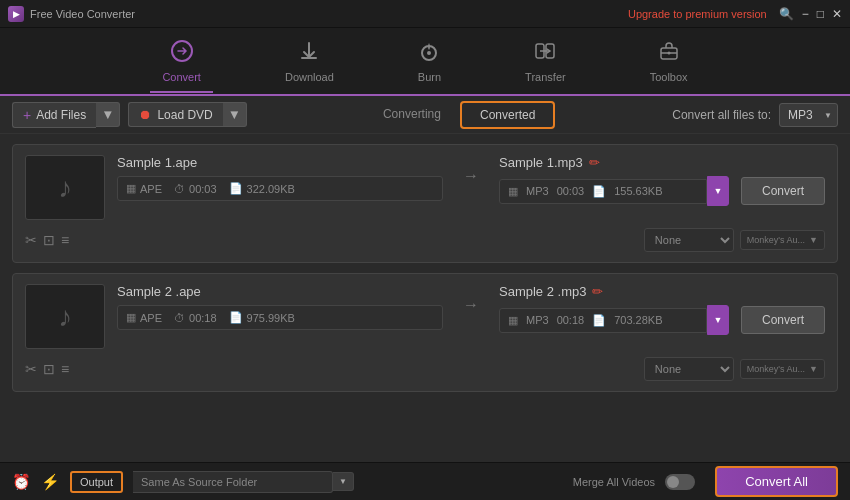  I want to click on music-icon-2: ♪, so click(65, 317).